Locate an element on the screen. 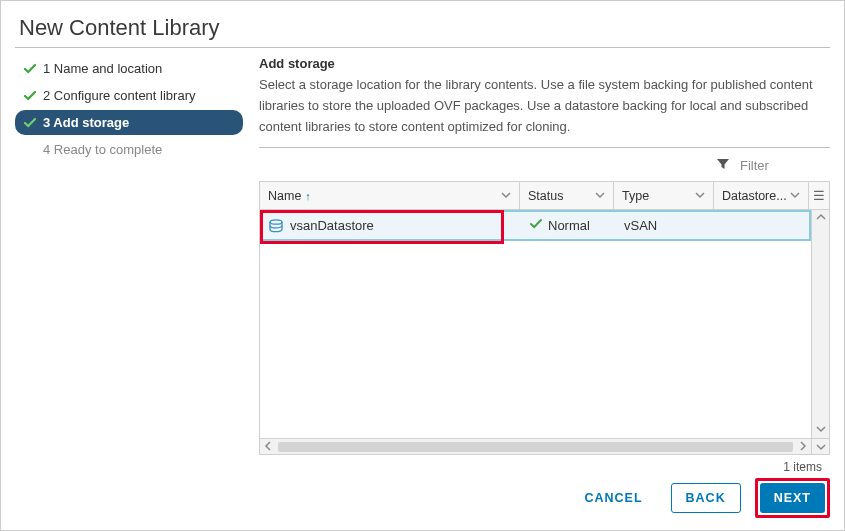  scroll-corner-icon is located at coordinates (820, 446).